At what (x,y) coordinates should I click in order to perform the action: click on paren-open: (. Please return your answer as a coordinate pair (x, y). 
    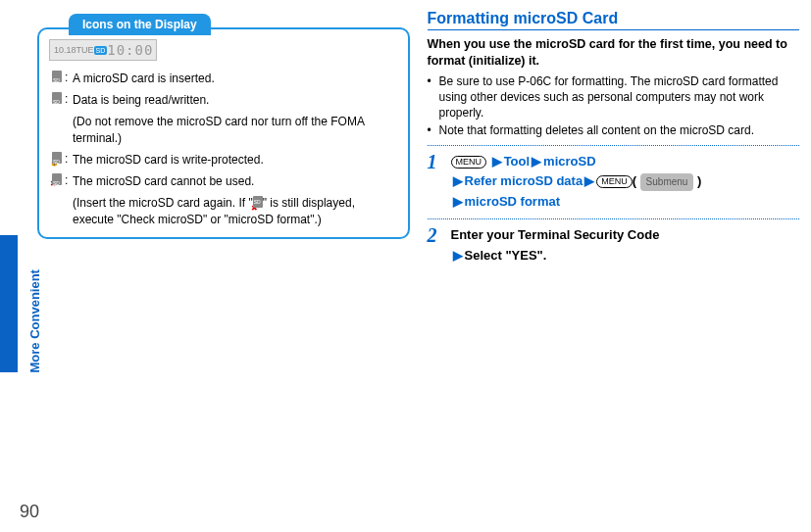
    Looking at the image, I should click on (636, 180).